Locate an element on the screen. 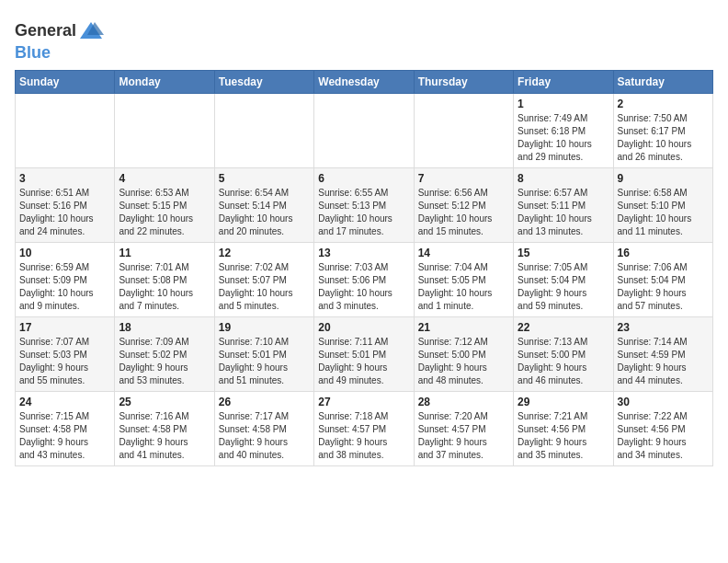 The height and width of the screenshot is (563, 728). calendar-cell: 9Sunrise: 6:58 AMSunset: 5:10 PMDaylight… is located at coordinates (663, 204).